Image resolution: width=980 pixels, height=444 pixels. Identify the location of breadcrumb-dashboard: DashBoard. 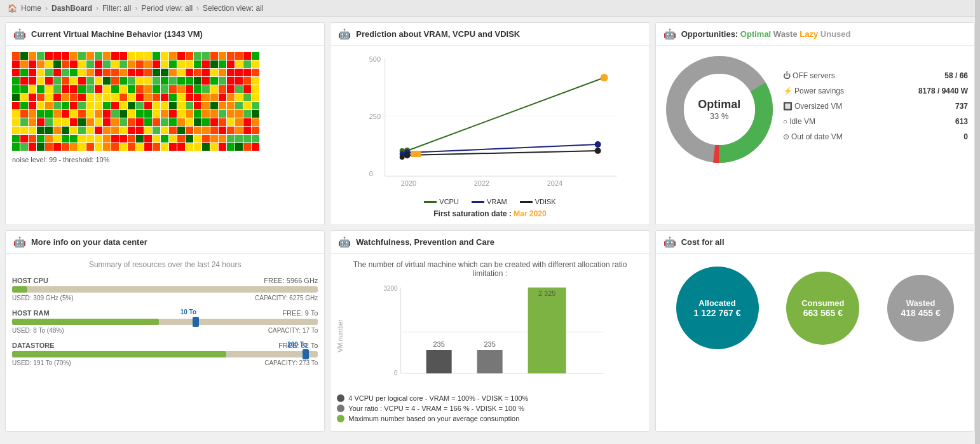
(72, 8).